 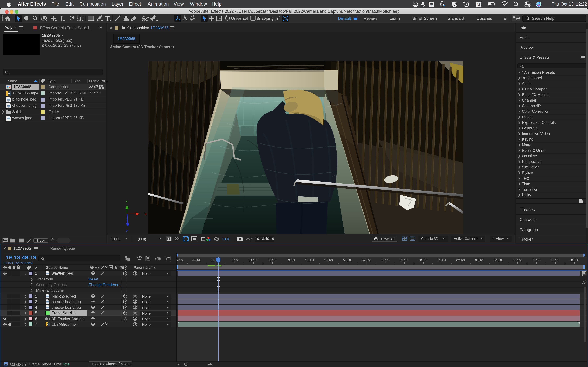 I want to click on svg-text: S, so click(x=479, y=4).